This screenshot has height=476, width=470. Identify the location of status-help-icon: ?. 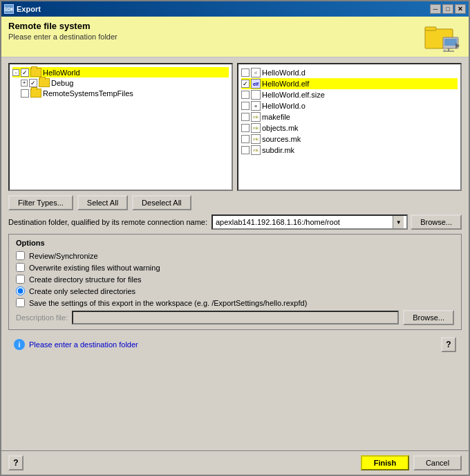
(449, 345).